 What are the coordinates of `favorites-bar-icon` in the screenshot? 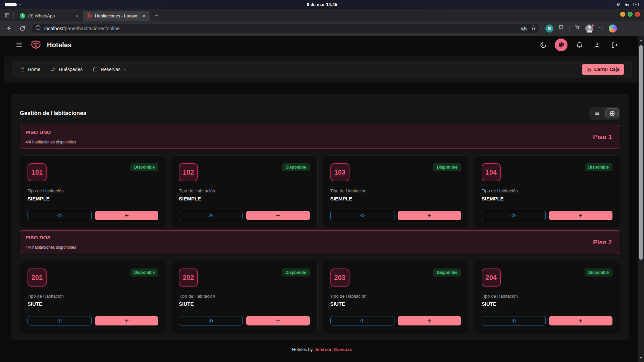 It's located at (578, 28).